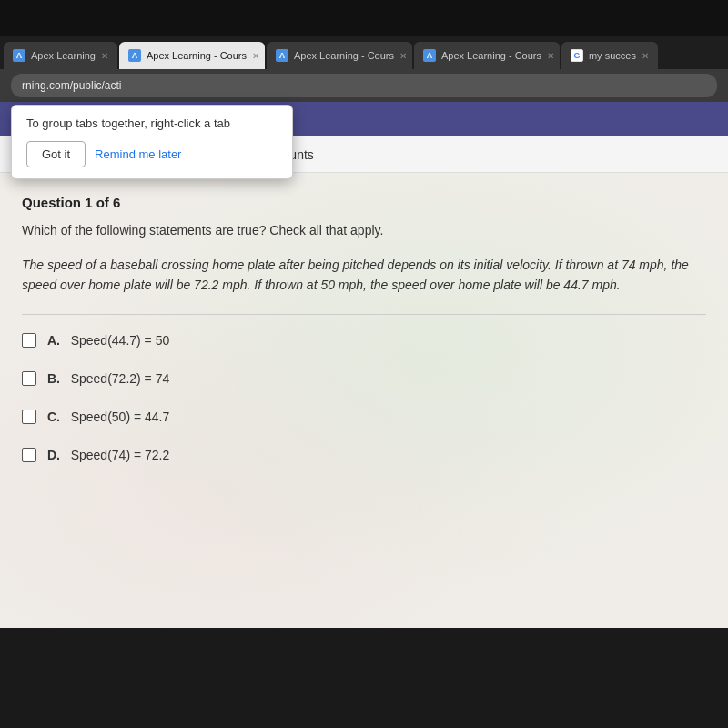  What do you see at coordinates (344, 56) in the screenshot?
I see `tab-label-3: Apex Learning - Cours` at bounding box center [344, 56].